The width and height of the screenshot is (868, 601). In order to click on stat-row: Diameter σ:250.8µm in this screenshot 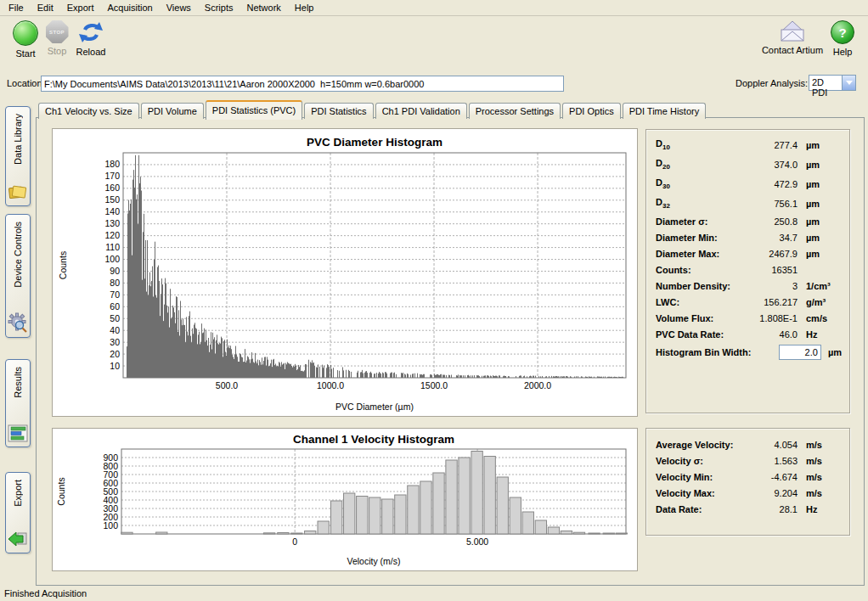, I will do `click(747, 221)`.